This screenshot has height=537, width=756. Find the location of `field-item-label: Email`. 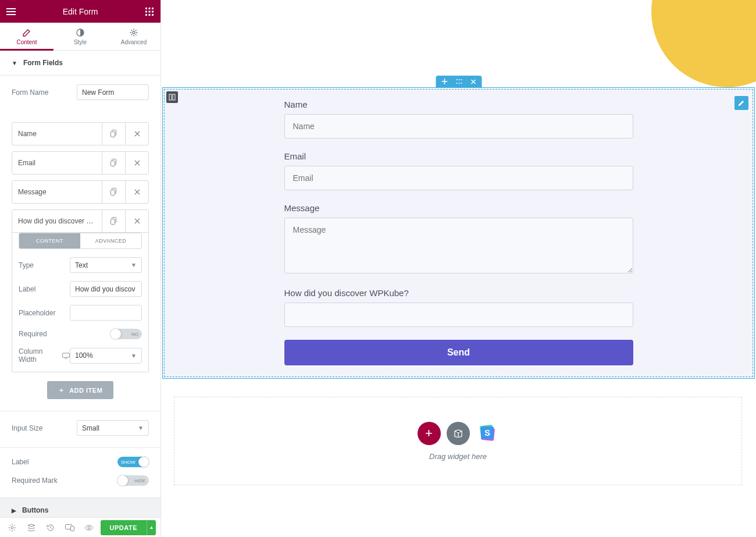

field-item-label: Email is located at coordinates (57, 163).